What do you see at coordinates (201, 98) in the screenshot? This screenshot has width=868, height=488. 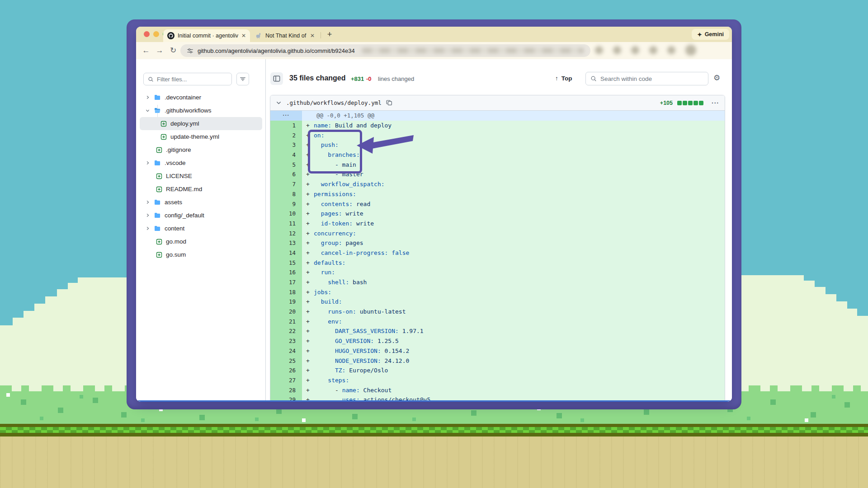 I see `sidebar-item--devcontainer: .devcontainer` at bounding box center [201, 98].